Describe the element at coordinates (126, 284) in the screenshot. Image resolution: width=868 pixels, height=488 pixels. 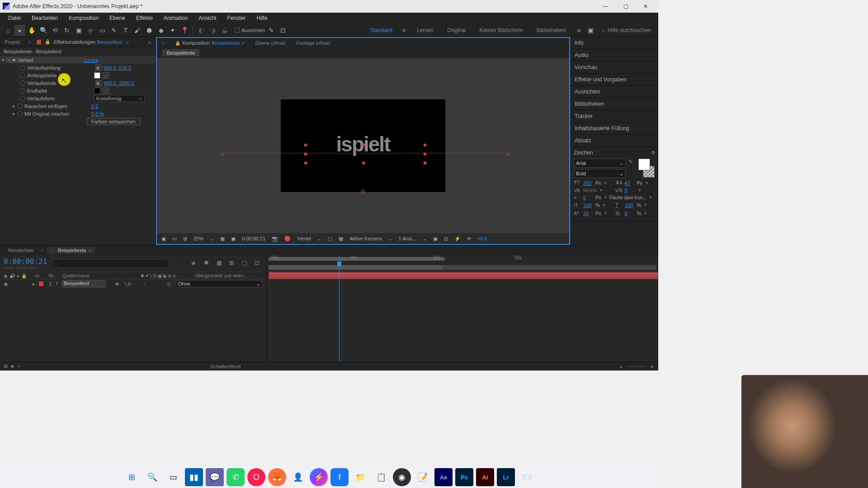
I see `sw-quality: ╲` at that location.